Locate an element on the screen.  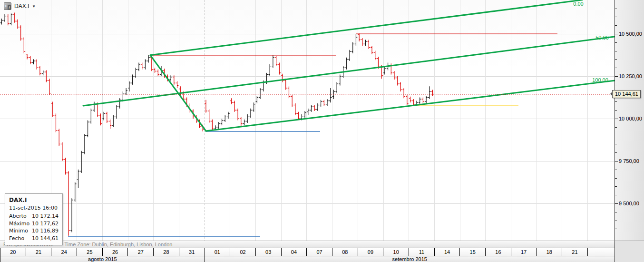
date-cell: 01 is located at coordinates (217, 252).